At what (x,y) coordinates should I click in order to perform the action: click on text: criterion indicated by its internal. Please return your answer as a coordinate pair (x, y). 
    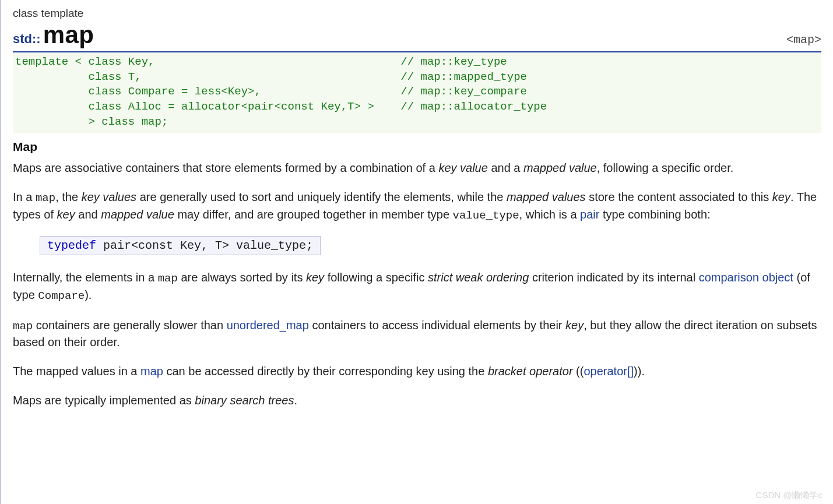
    Looking at the image, I should click on (613, 277).